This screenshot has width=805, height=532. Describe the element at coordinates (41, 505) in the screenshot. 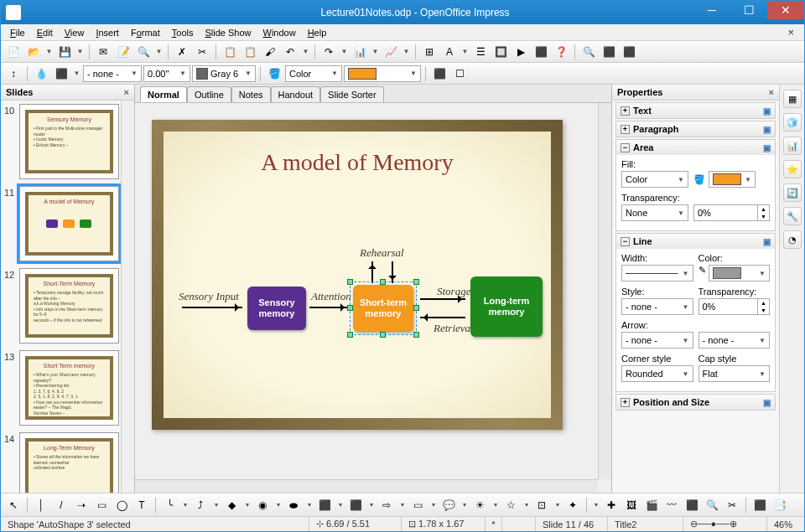

I see `drawing-tool-button: │` at that location.